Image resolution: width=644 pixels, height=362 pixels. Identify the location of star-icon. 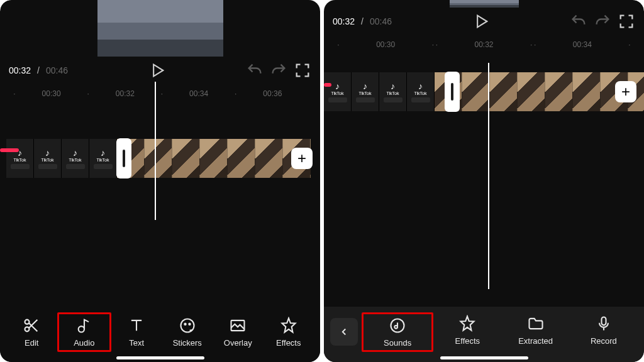
(289, 326).